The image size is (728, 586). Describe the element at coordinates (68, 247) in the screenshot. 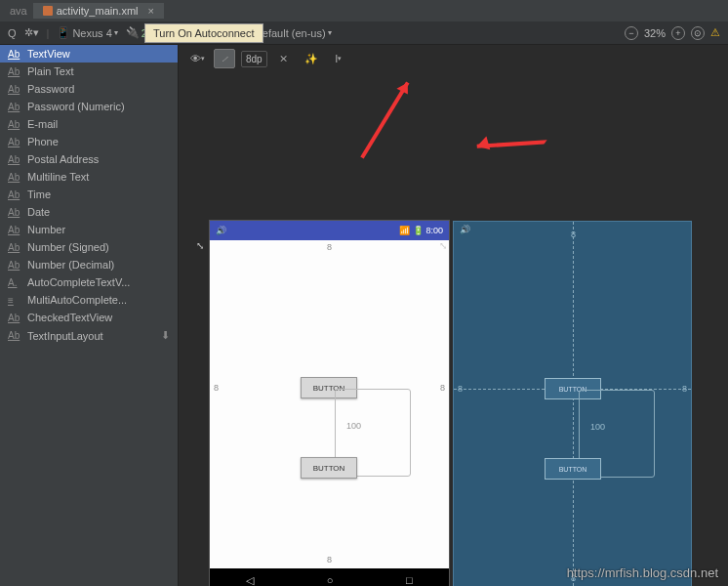

I see `palette-label: Number (Signed)` at that location.